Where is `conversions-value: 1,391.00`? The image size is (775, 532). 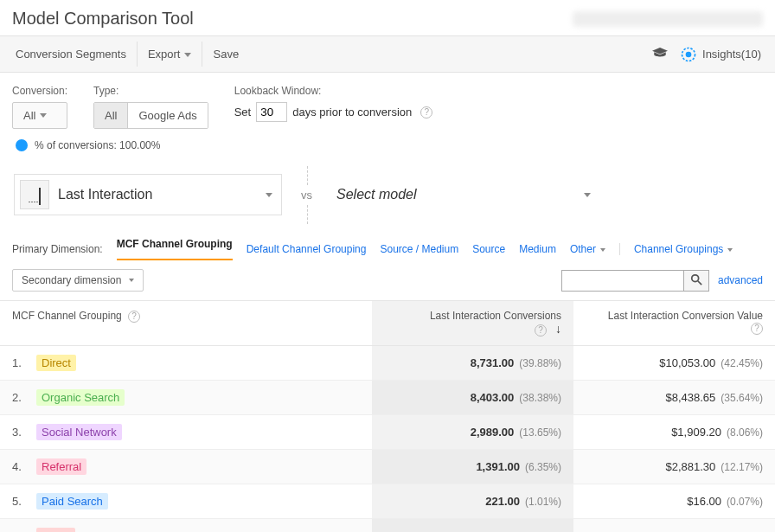 conversions-value: 1,391.00 is located at coordinates (498, 467).